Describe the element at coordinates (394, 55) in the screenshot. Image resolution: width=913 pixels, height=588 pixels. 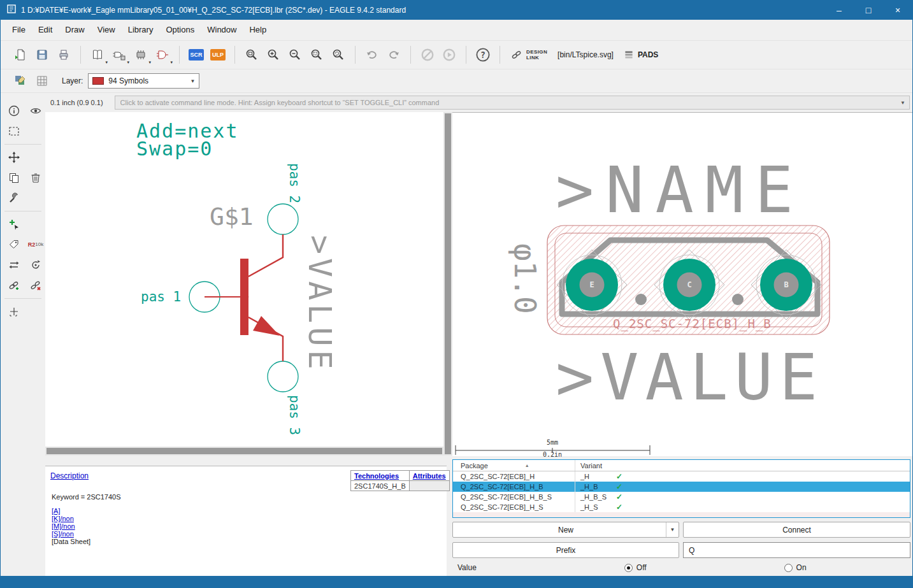
I see `redo-icon` at that location.